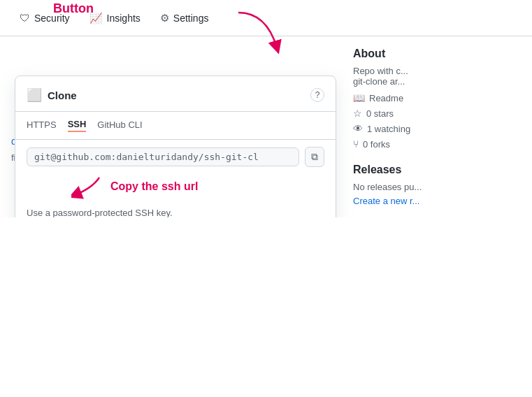  What do you see at coordinates (154, 187) in the screenshot?
I see `copy-annotation-text: Copy the ssh url` at bounding box center [154, 187].